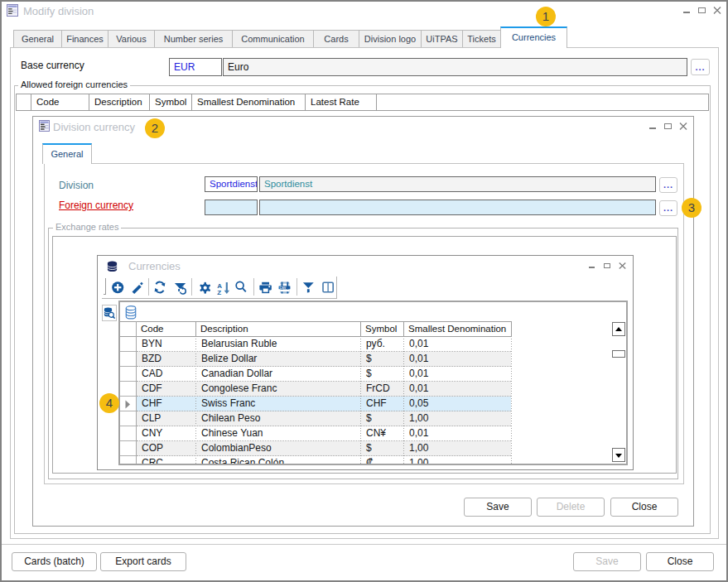  I want to click on svg-text: Z, so click(219, 292).